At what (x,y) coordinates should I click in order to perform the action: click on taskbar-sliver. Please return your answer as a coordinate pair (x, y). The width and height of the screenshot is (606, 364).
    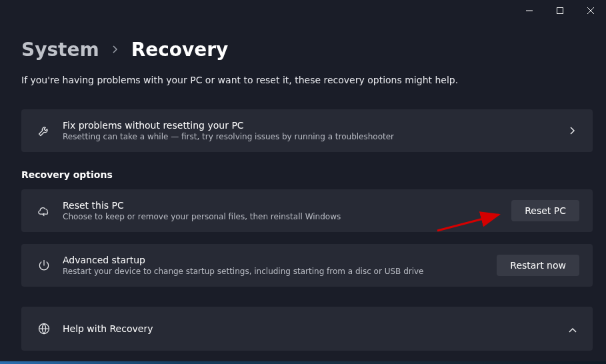
    Looking at the image, I should click on (303, 363).